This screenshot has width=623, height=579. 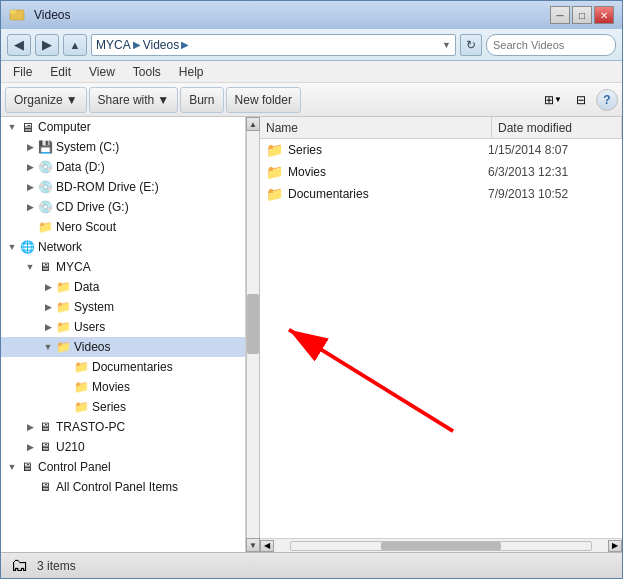 What do you see at coordinates (253, 334) in the screenshot?
I see `sidebar-scrollbar: ▲ ▼` at bounding box center [253, 334].